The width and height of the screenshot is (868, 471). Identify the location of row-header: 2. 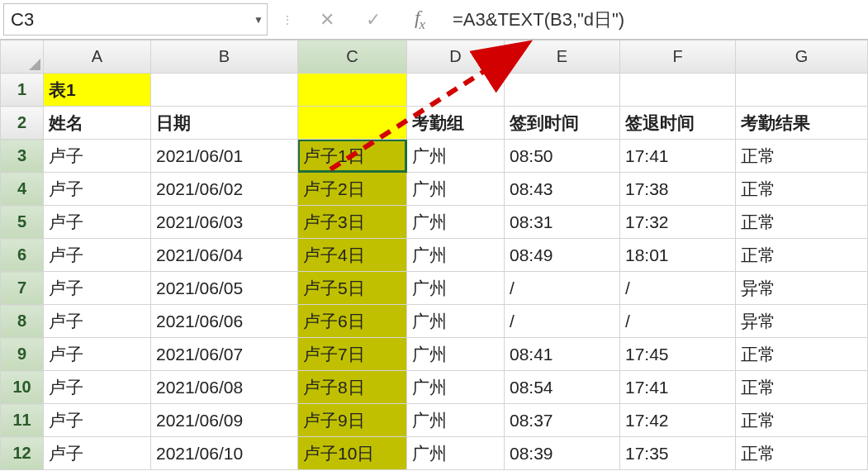
(22, 123).